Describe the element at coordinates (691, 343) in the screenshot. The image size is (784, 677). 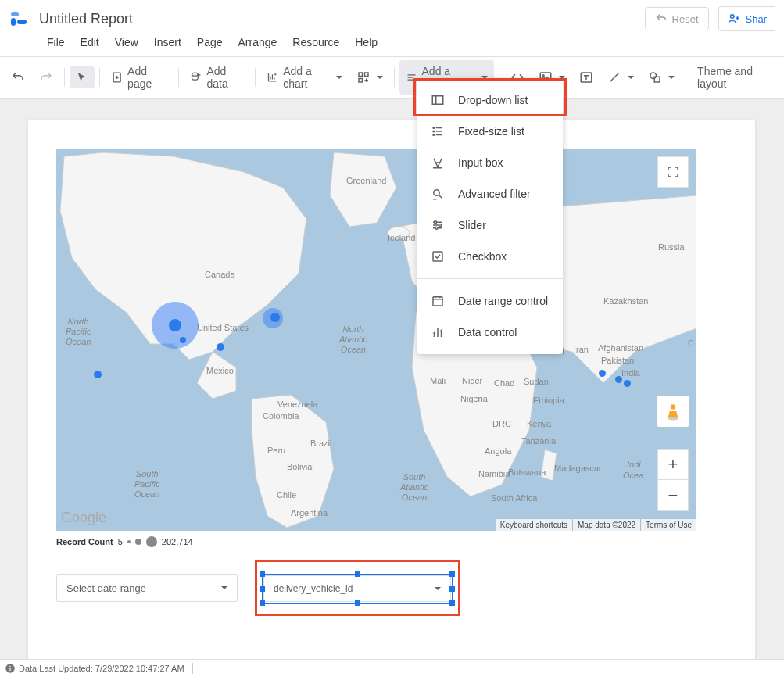
I see `label-c: C` at that location.